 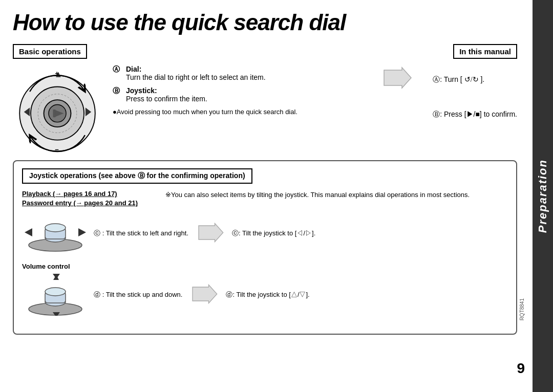 What do you see at coordinates (204, 295) in the screenshot?
I see `arrow-d` at bounding box center [204, 295].